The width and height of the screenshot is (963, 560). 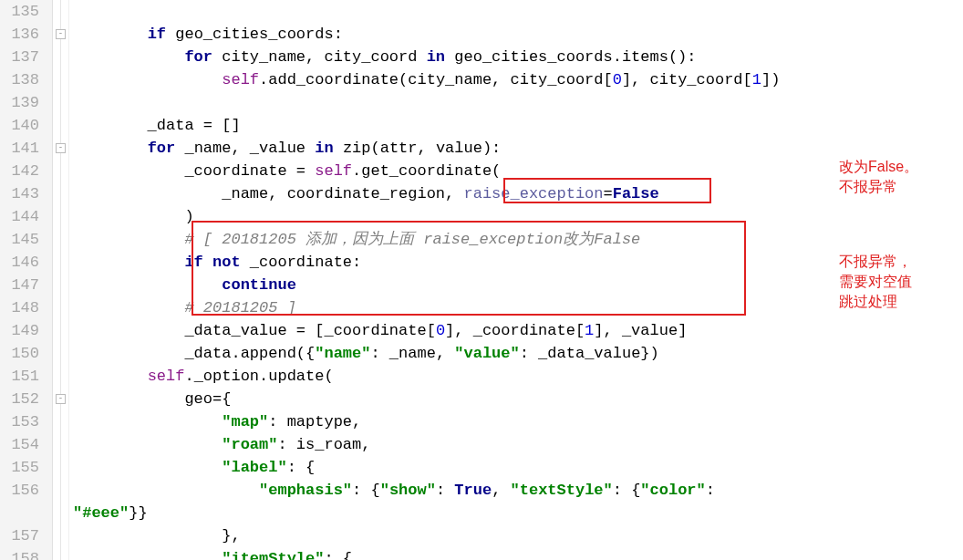 What do you see at coordinates (412, 239) in the screenshot?
I see `code-token: # [ 20181205 添加，因为上面 raise_exception改为Fa…` at bounding box center [412, 239].